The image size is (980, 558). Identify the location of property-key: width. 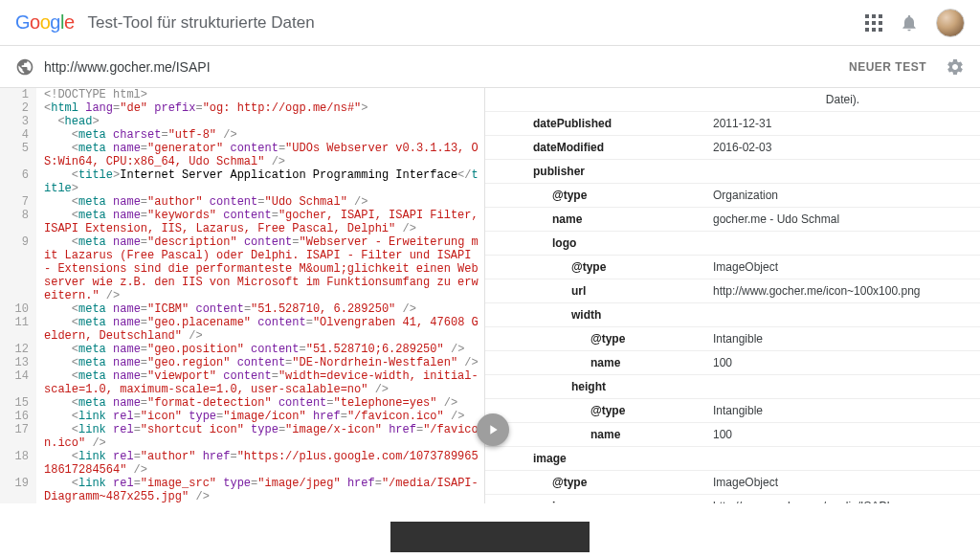
(595, 316).